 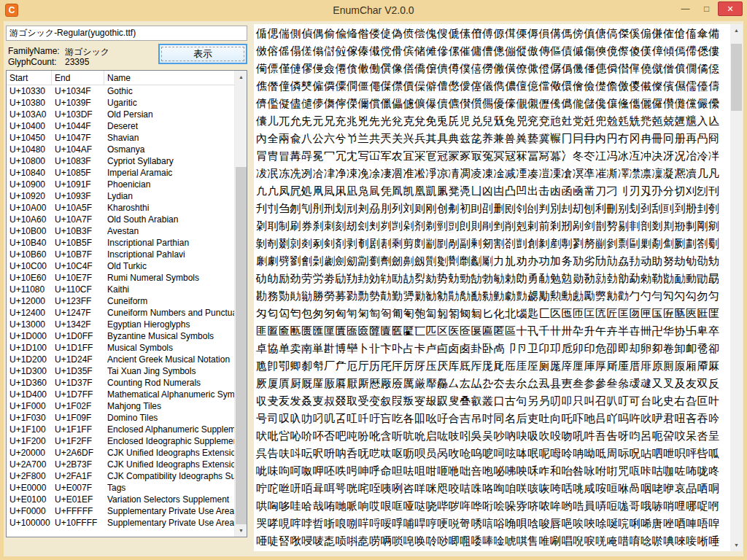 What do you see at coordinates (120, 196) in the screenshot?
I see `table-row: U+10920 U+1093F Lydian` at bounding box center [120, 196].